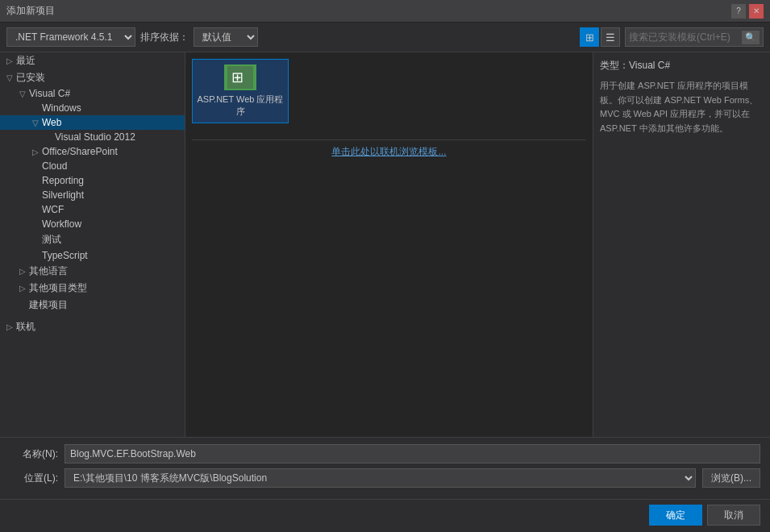  Describe the element at coordinates (385, 468) in the screenshot. I see `bottom-form: 名称(N): 位置(L): E:\其他项目\10 博客系统MVC版\BlogSo…` at that location.